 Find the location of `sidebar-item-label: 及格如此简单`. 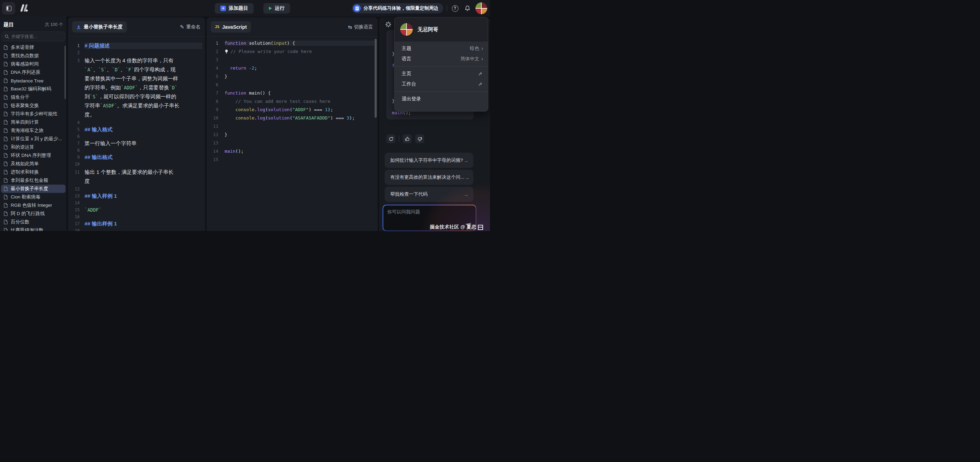

sidebar-item-label: 及格如此简单 is located at coordinates (25, 164).